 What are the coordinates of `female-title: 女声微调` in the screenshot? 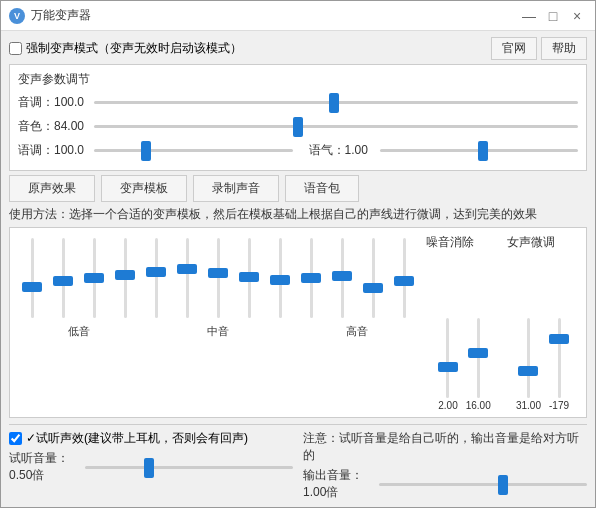 It's located at (542, 242).